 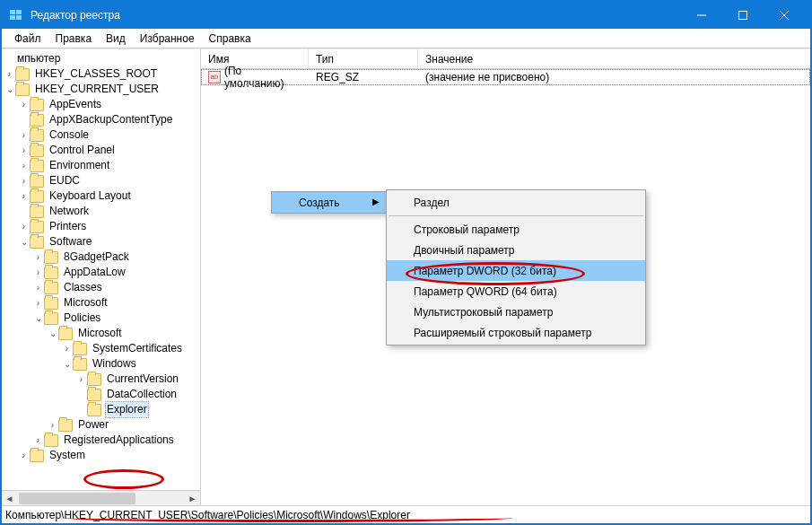 What do you see at coordinates (100, 395) in the screenshot?
I see `tree-row: DataCollection` at bounding box center [100, 395].